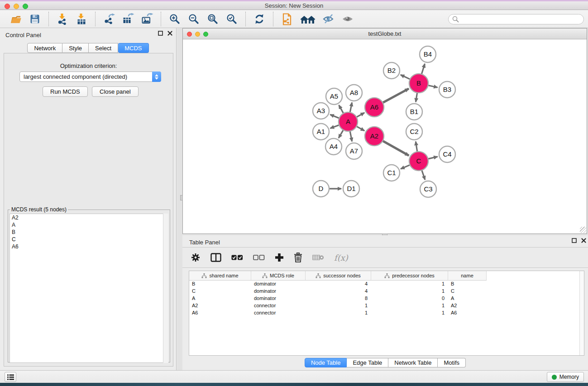 Image resolution: width=588 pixels, height=386 pixels. What do you see at coordinates (392, 71) in the screenshot?
I see `graph-node-B2: B2` at bounding box center [392, 71].